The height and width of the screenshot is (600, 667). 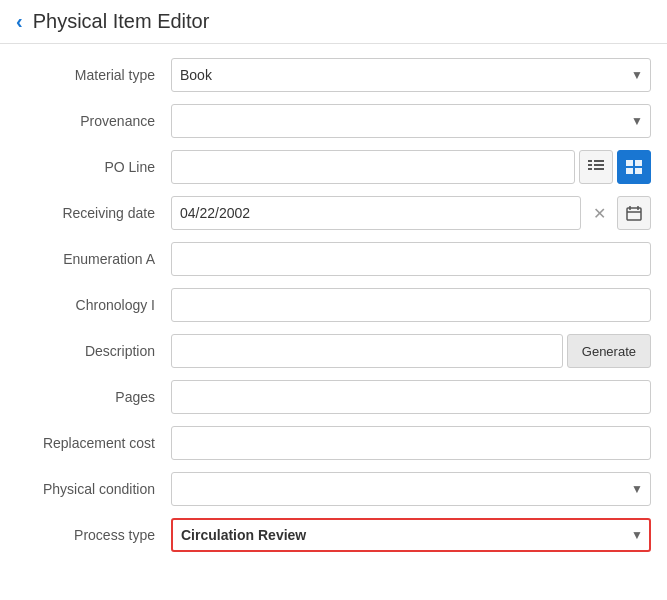 I want to click on process-type-row: Process type Circulation Review ▼, so click(x=334, y=535).